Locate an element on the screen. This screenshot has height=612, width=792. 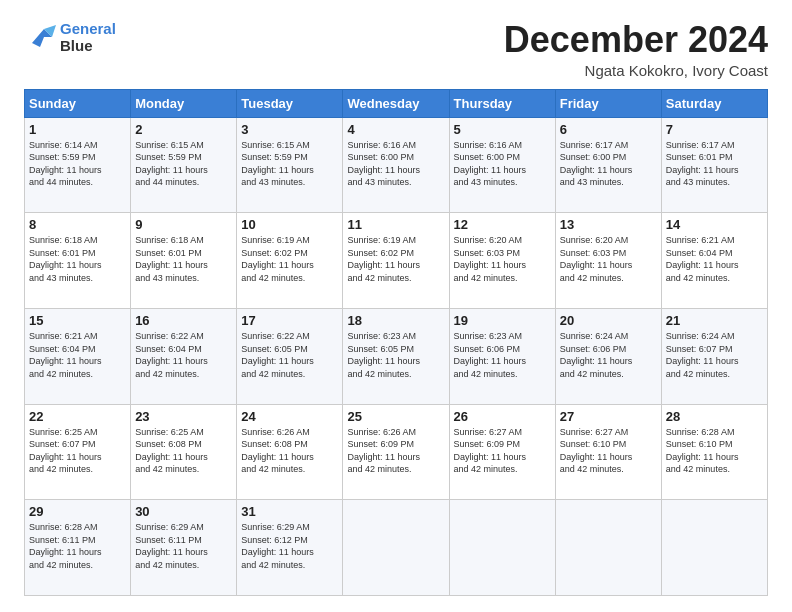
table-row: 14Sunrise: 6:21 AM Sunset: 6:04 PM Dayli… is located at coordinates (714, 261).